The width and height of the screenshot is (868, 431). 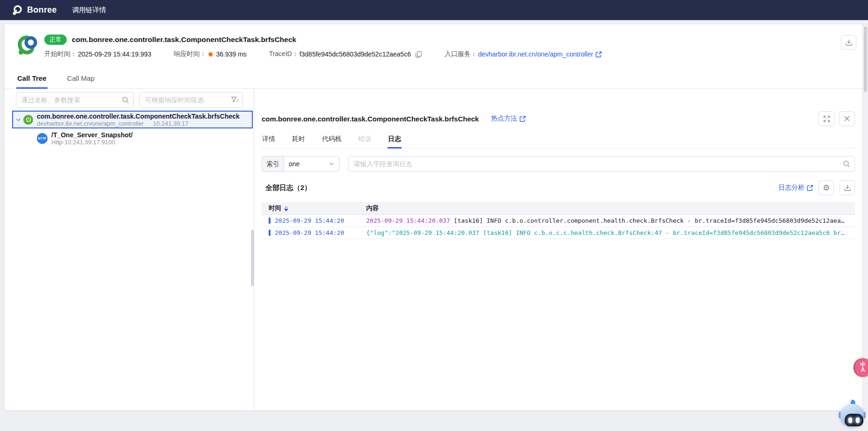 What do you see at coordinates (210, 54) in the screenshot?
I see `response-time: 响应时间： 36.939 ms` at bounding box center [210, 54].